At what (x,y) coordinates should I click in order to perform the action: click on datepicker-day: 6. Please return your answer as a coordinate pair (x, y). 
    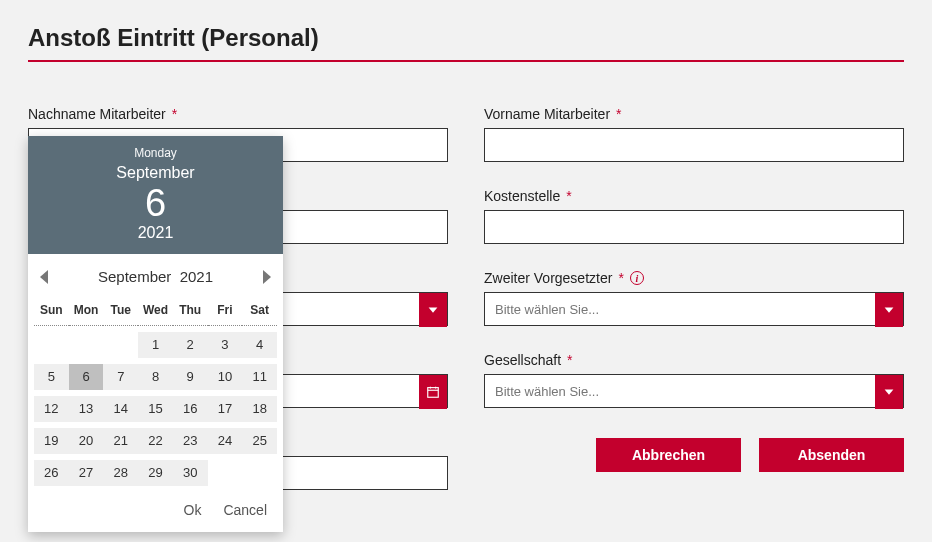
    Looking at the image, I should click on (156, 203).